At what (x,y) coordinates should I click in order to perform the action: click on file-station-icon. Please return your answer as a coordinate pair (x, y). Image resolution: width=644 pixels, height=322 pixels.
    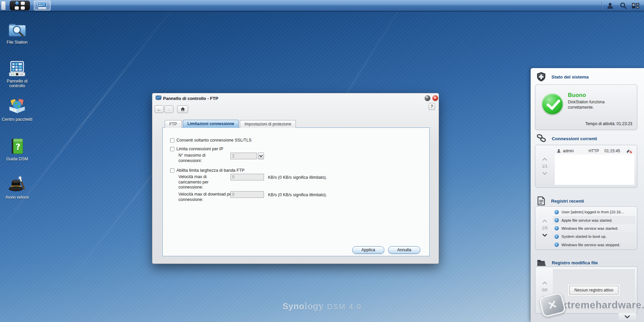
    Looking at the image, I should click on (17, 30).